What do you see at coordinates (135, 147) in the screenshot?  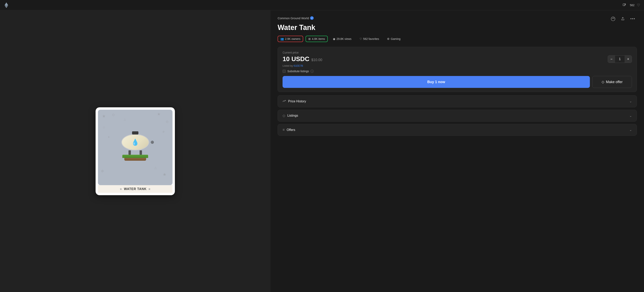 I see `nft-card-image: ★ ⊙ △ ★ ◎ ◇ ⊕ ★ △ ⌀ ◈` at bounding box center [135, 147].